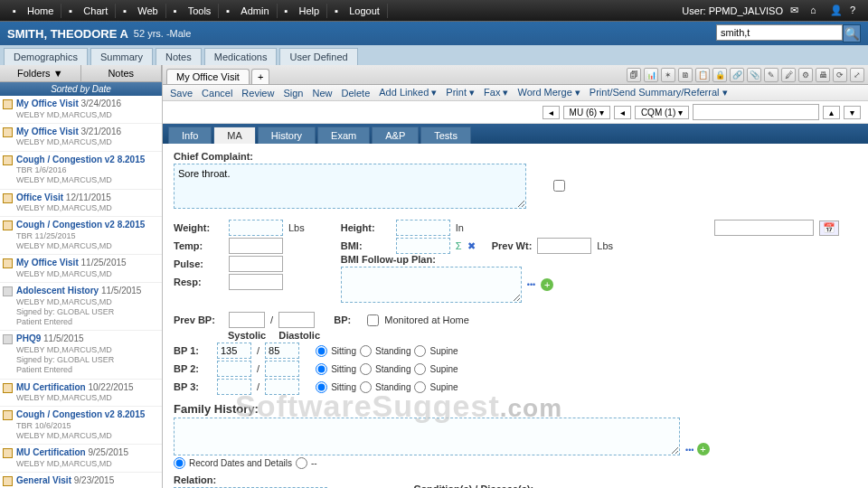 This screenshot has width=868, height=488. Describe the element at coordinates (703, 449) in the screenshot. I see `add-family-history: +` at that location.